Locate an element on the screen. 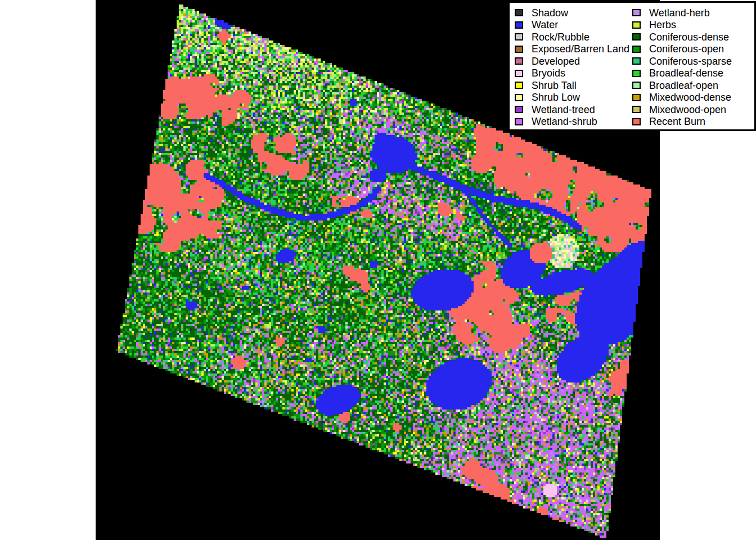  legend-grid: Shadow Water Rock/Rubble Exposed/Barren … is located at coordinates (632, 65).